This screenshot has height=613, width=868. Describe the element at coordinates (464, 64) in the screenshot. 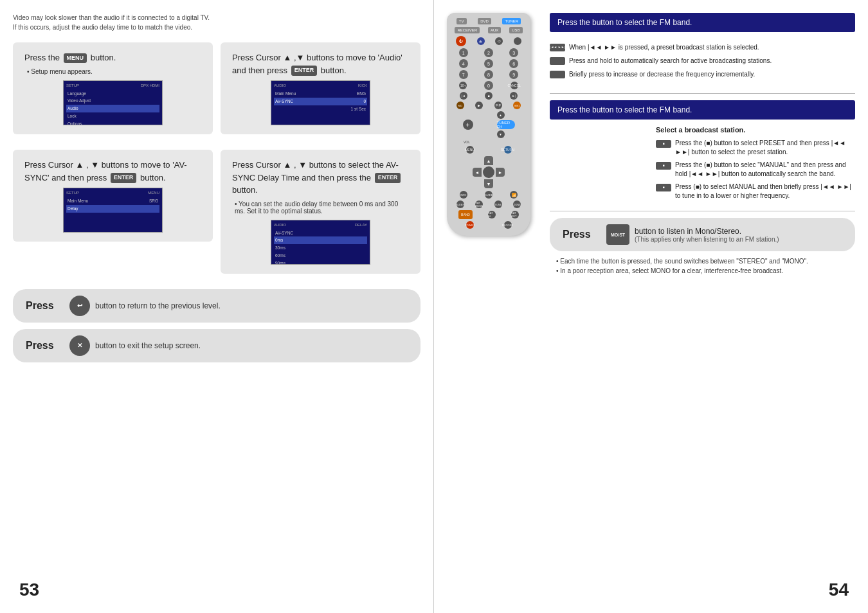

I see `num4: 4` at that location.